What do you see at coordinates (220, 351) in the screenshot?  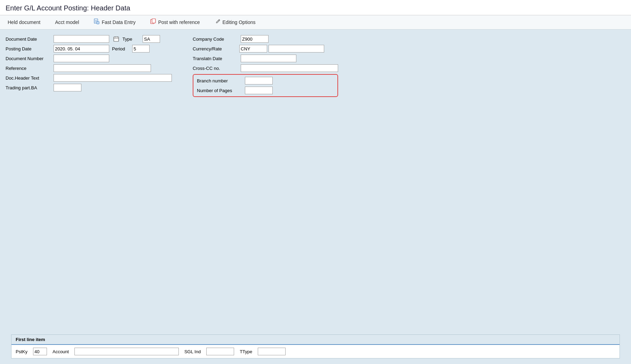 I see `sgl-ind-input` at bounding box center [220, 351].